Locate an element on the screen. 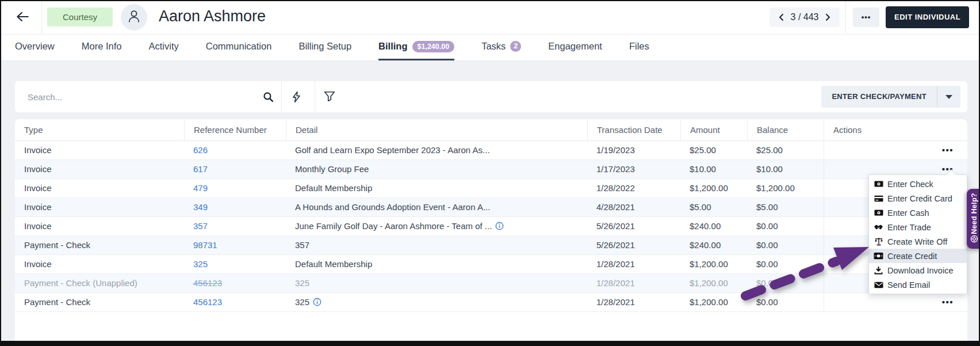 The width and height of the screenshot is (980, 346). reference-link: 479 is located at coordinates (200, 188).